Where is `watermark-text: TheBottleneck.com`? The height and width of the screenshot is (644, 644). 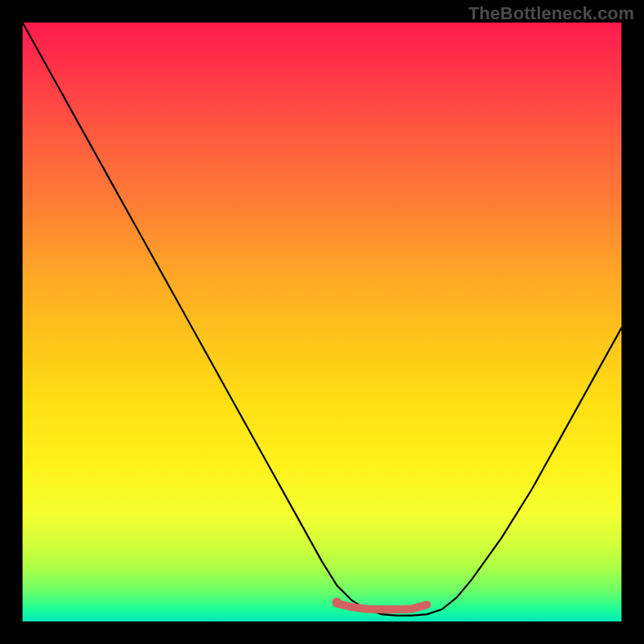
watermark-text: TheBottleneck.com is located at coordinates (551, 14).